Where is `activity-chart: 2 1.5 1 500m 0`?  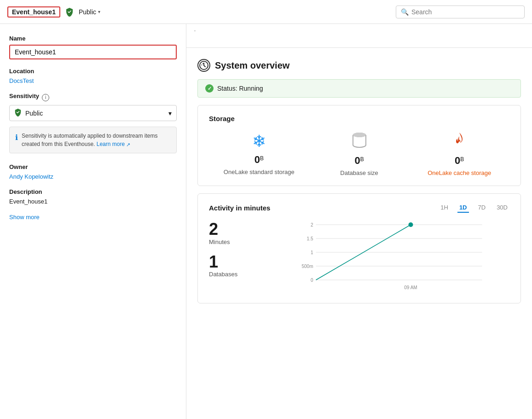 activity-chart: 2 1.5 1 500m 0 is located at coordinates (392, 257).